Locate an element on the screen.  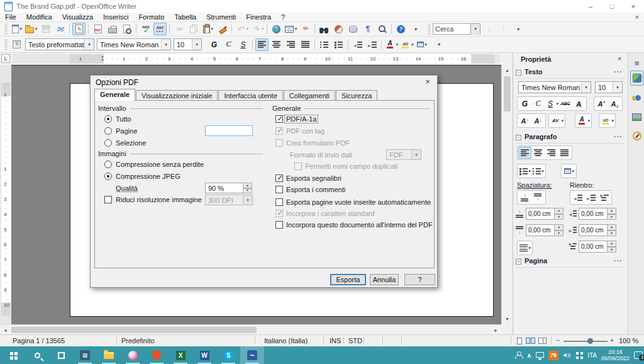
book-view-button is located at coordinates (542, 341).